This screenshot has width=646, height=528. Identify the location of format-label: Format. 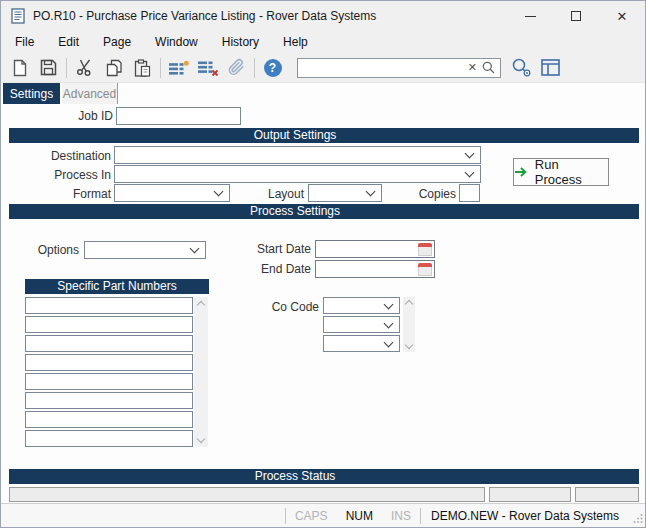
(61, 194).